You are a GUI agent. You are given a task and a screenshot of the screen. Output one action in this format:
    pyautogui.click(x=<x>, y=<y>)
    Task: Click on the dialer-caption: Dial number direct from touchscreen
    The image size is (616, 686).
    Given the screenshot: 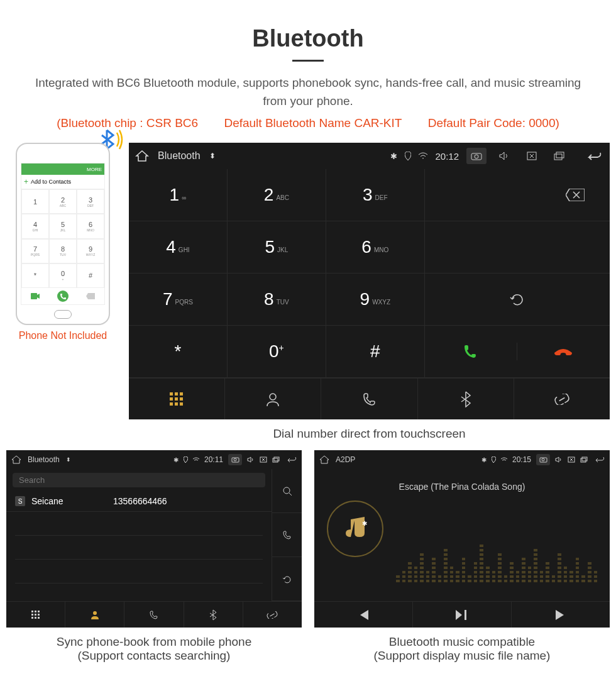 What is the action you would take?
    pyautogui.click(x=370, y=434)
    